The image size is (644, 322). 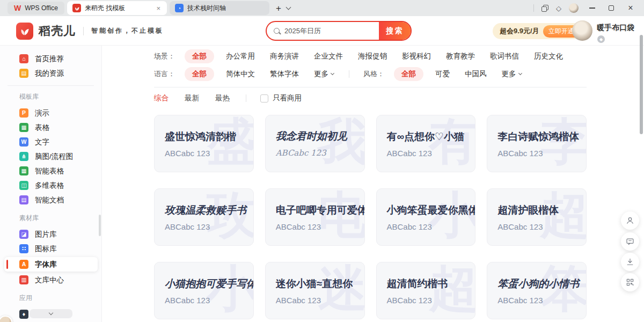 I want to click on filter-option: 简体中文, so click(x=240, y=74).